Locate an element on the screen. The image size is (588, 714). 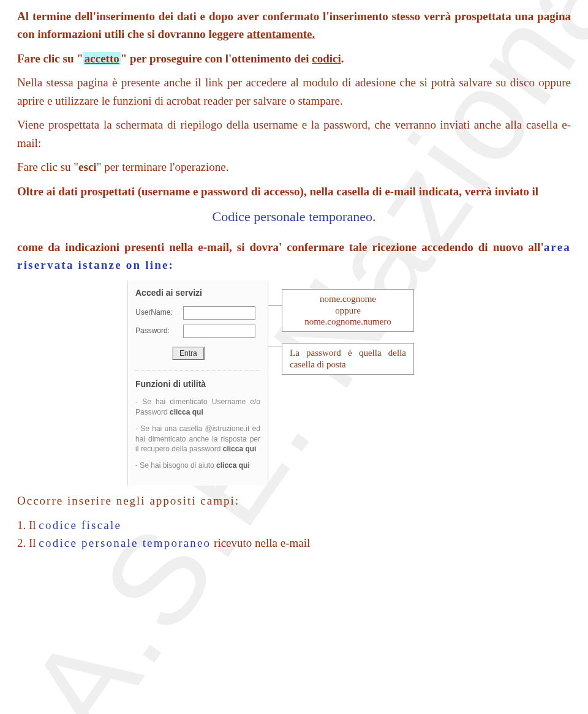
p2a: Fare clic su " is located at coordinates (50, 59).